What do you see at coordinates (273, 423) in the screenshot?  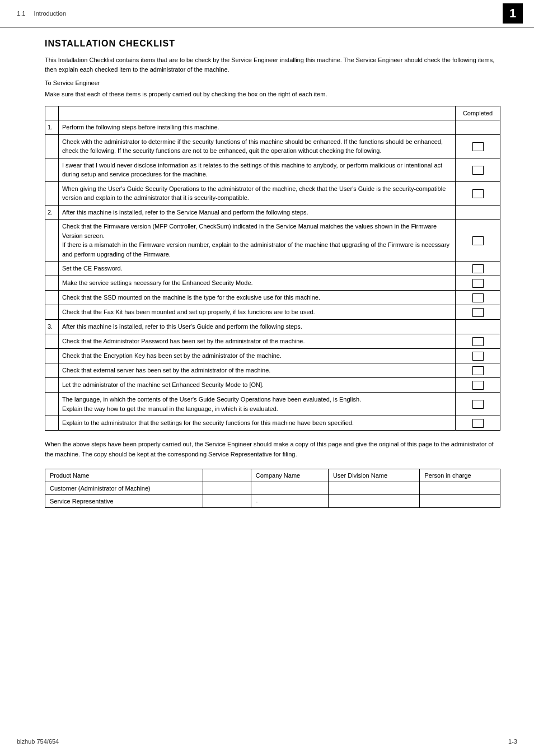 I see `table-row: Explain to the administrator that the se…` at bounding box center [273, 423].